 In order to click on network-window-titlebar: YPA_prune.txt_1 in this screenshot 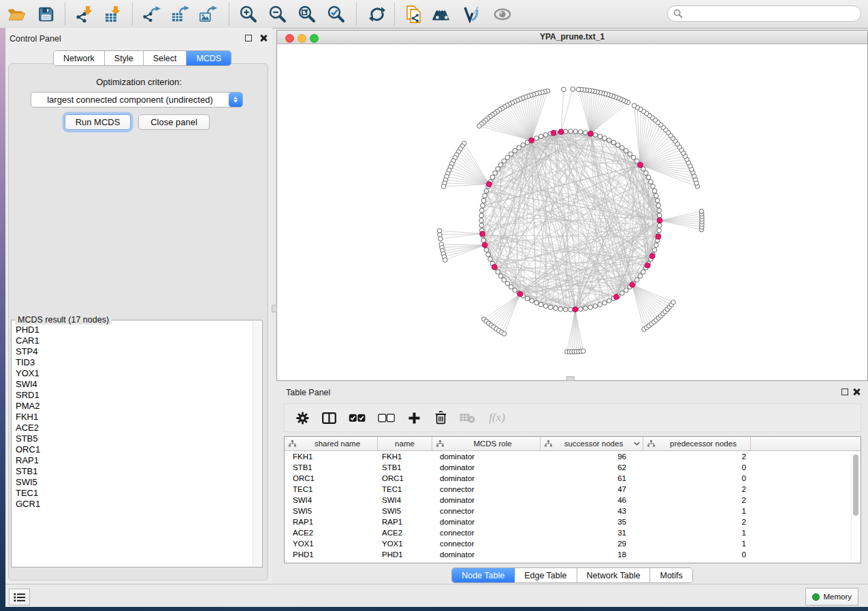, I will do `click(572, 37)`.